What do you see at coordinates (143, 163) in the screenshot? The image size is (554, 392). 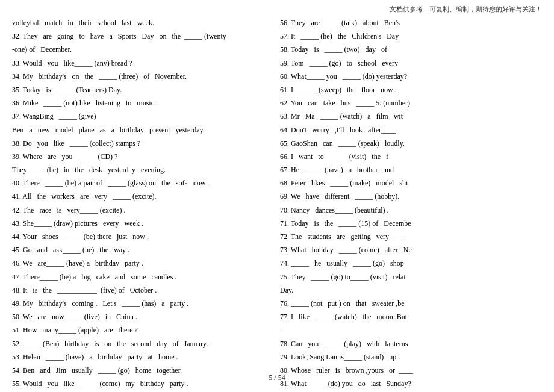 I see `list-item: 39. Where are you _____ (CD) ? They_____…` at bounding box center [143, 163].